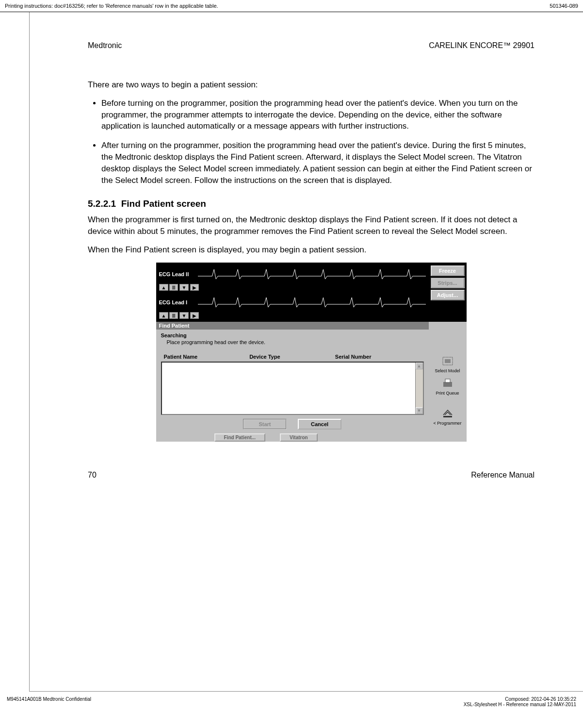 The width and height of the screenshot is (583, 728). What do you see at coordinates (482, 46) in the screenshot?
I see `product-name: CARELINK ENCORE™ 29901` at bounding box center [482, 46].